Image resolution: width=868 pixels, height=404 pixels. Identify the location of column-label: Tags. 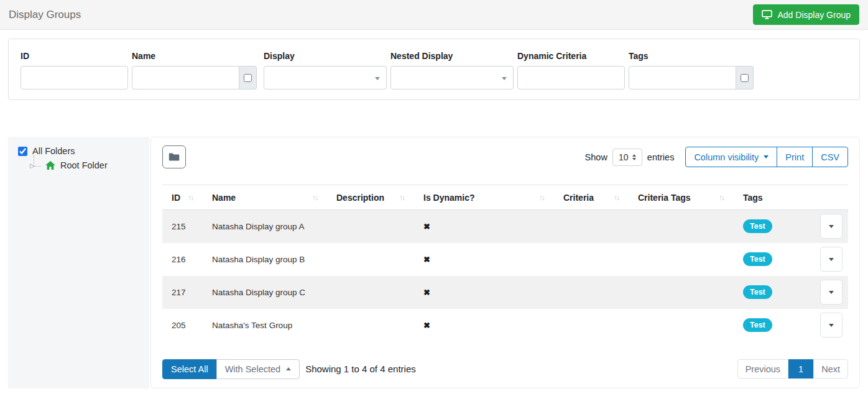
(753, 198).